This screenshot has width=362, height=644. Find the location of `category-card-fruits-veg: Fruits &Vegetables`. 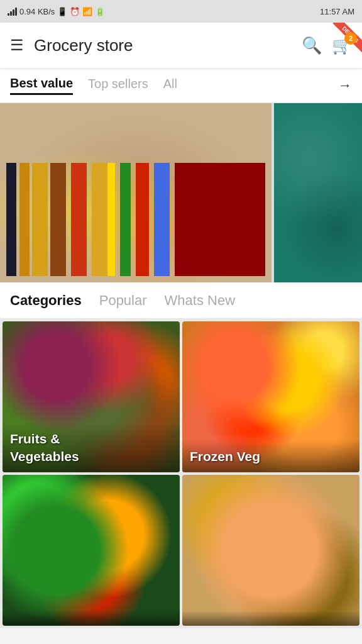

category-card-fruits-veg: Fruits &Vegetables is located at coordinates (91, 397).